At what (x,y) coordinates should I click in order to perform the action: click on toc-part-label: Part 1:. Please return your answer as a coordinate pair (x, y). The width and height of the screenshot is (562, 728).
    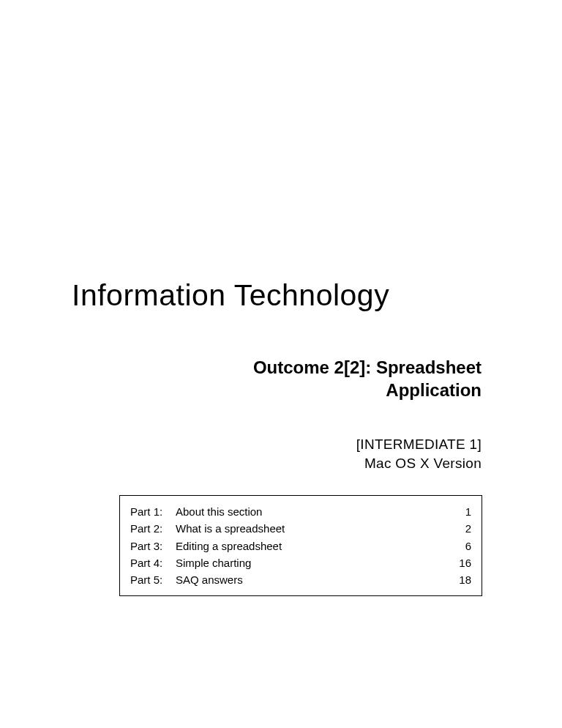
    Looking at the image, I should click on (153, 511).